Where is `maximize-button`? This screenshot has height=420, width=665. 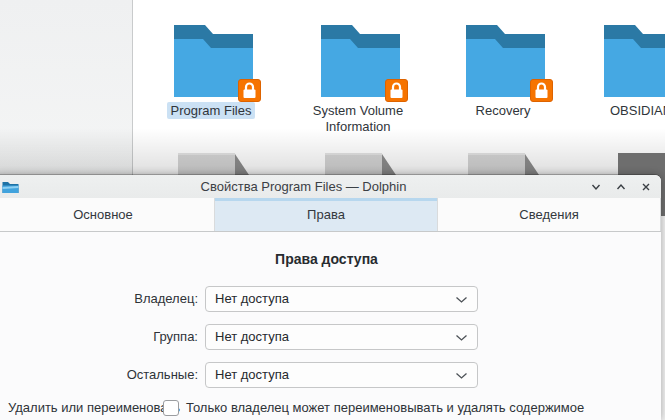
maximize-button is located at coordinates (621, 187).